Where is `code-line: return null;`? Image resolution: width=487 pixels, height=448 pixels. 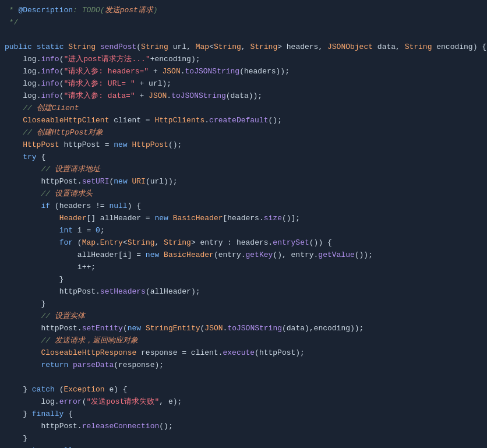 code-line: return null; is located at coordinates (244, 446).